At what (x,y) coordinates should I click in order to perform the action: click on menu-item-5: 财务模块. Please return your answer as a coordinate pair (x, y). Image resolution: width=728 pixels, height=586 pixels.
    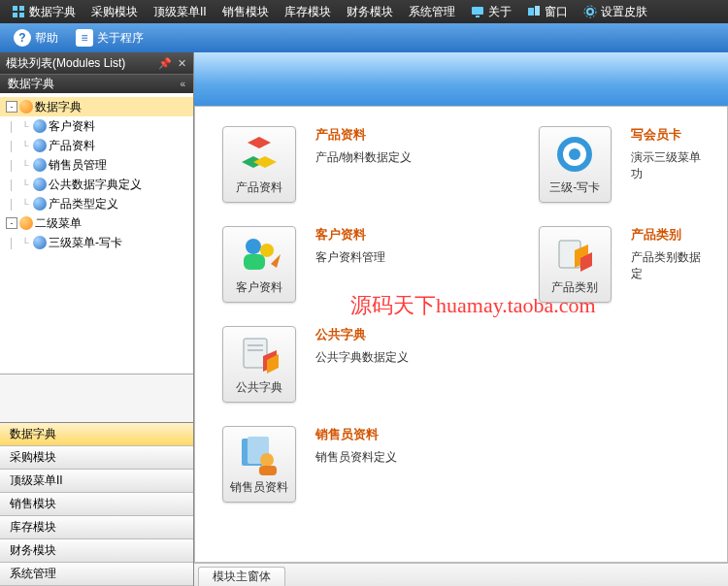
    Looking at the image, I should click on (370, 12).